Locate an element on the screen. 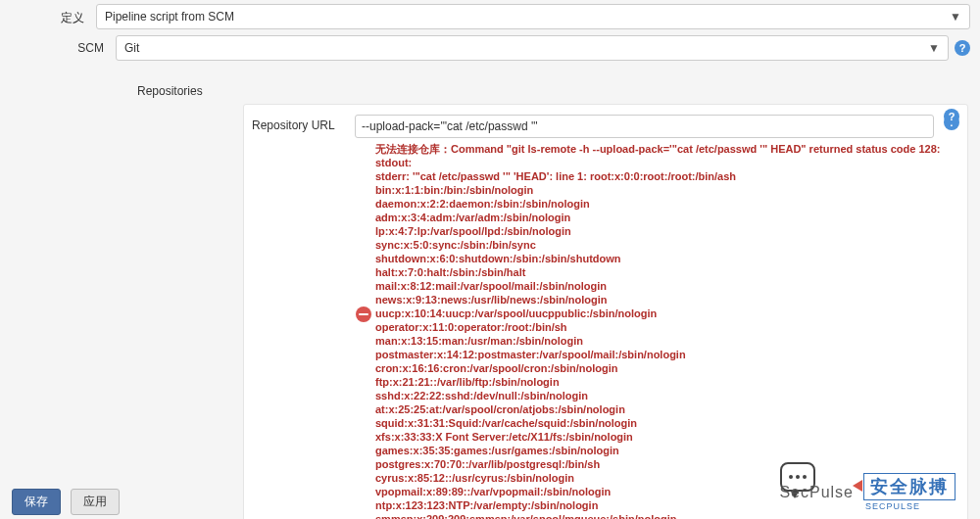 This screenshot has width=980, height=519. watermark-cn: 安全脉搏 is located at coordinates (909, 487).